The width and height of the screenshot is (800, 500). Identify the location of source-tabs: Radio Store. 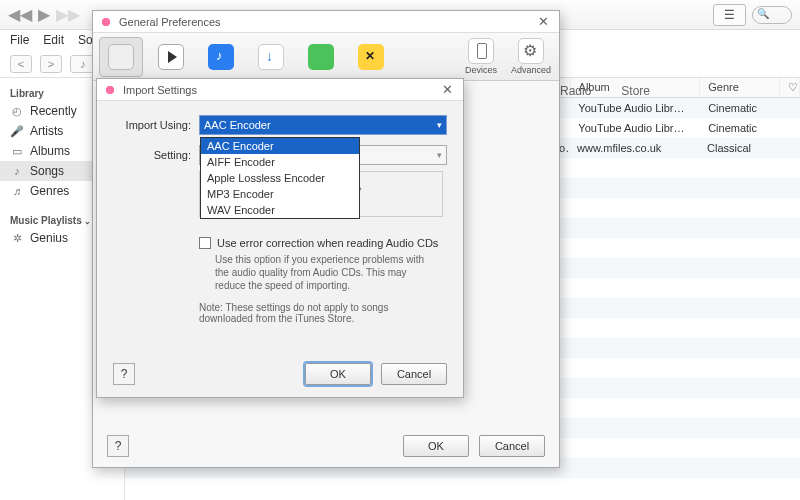
(605, 91).